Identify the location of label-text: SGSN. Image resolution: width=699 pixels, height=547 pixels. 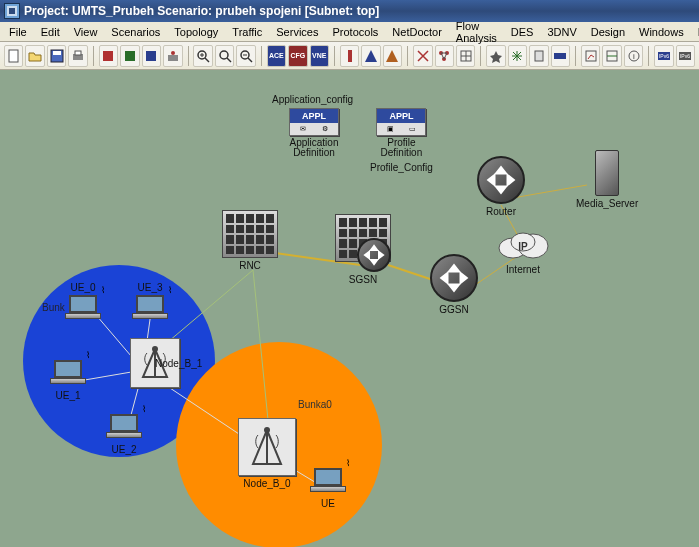
(363, 280).